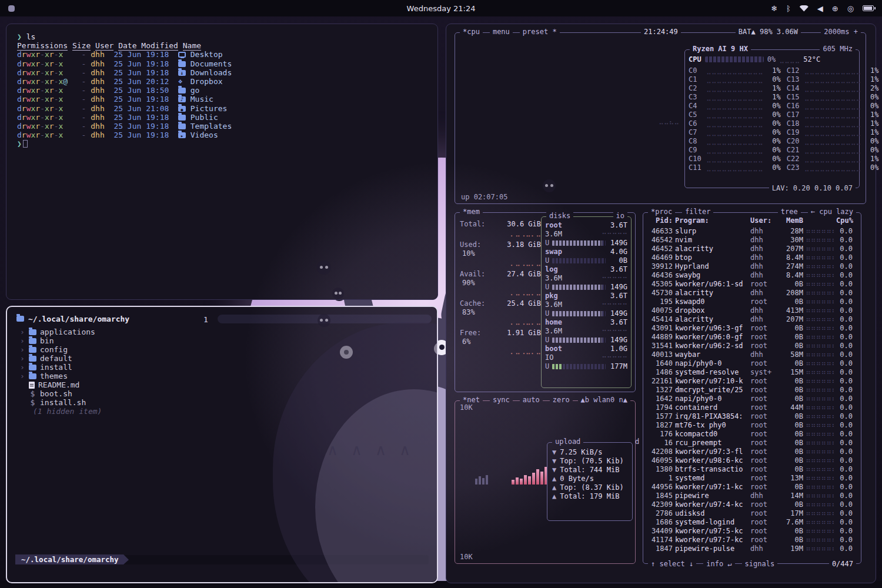 The image size is (882, 588). Describe the element at coordinates (472, 32) in the screenshot. I see `tab--cpu: *cpu` at that location.